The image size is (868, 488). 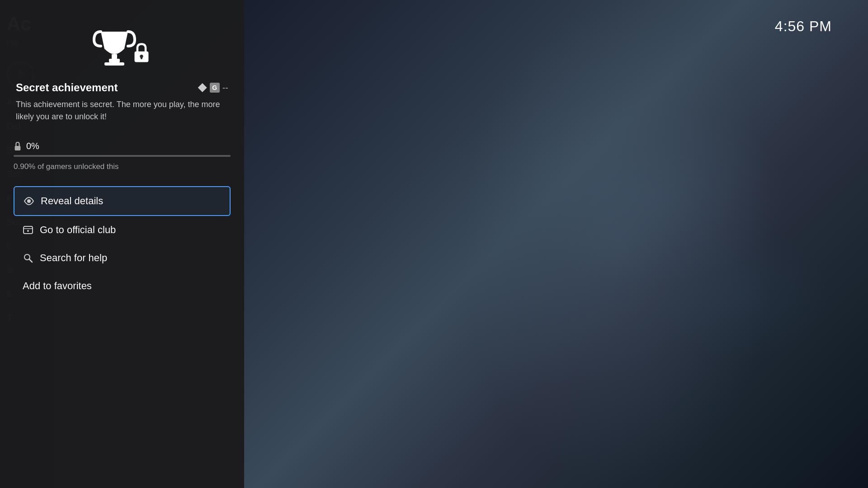 I want to click on diamond-icon, so click(x=203, y=88).